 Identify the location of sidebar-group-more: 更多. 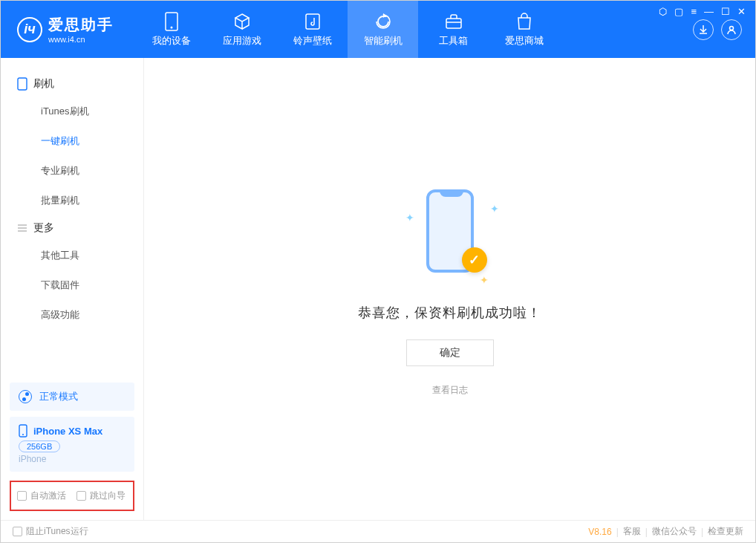
(72, 228).